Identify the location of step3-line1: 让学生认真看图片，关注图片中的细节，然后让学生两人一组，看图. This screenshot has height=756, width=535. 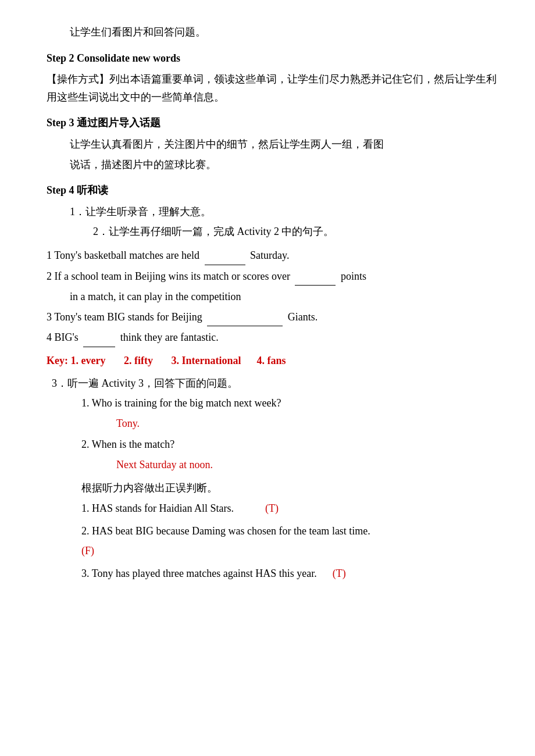
(273, 144).